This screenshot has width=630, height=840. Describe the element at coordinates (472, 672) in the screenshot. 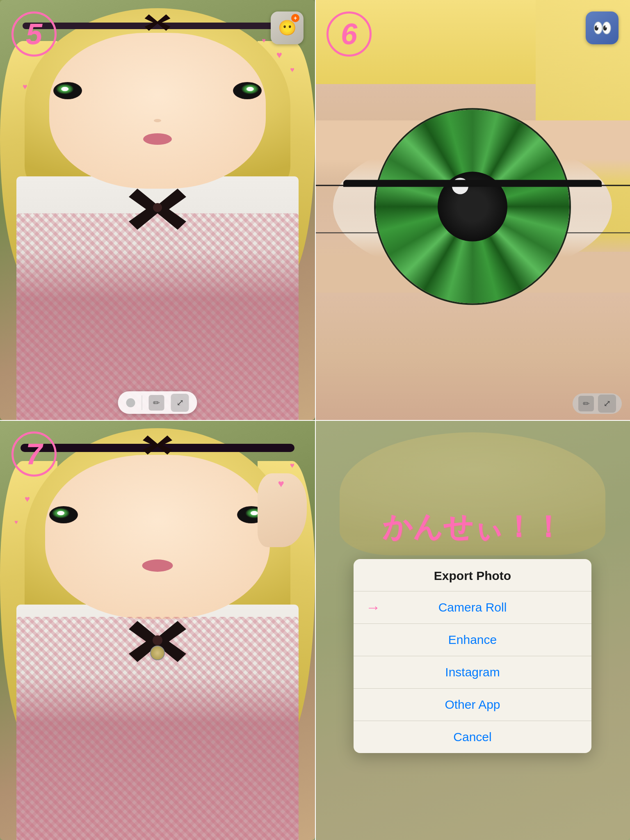

I see `instagram-label: Instagram` at that location.